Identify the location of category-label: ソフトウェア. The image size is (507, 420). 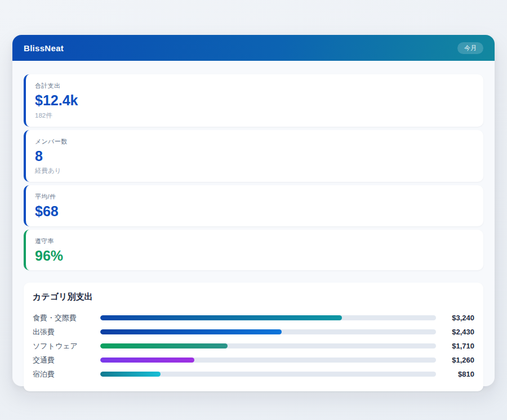
(66, 346).